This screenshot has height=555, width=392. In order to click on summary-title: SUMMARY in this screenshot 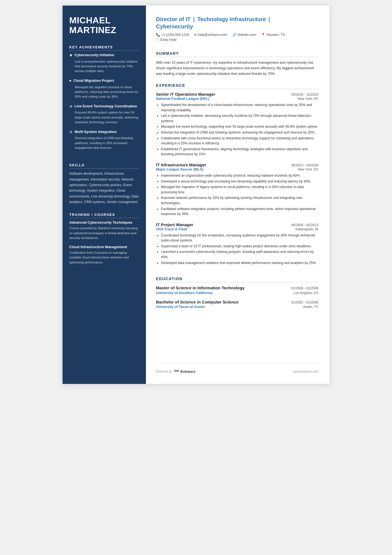, I will do `click(237, 54)`.